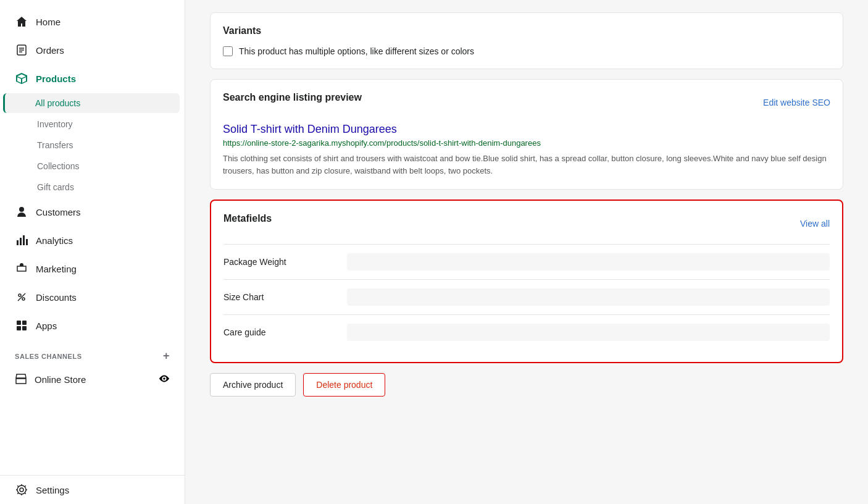  I want to click on metafields-header: Metafields View all, so click(527, 224).